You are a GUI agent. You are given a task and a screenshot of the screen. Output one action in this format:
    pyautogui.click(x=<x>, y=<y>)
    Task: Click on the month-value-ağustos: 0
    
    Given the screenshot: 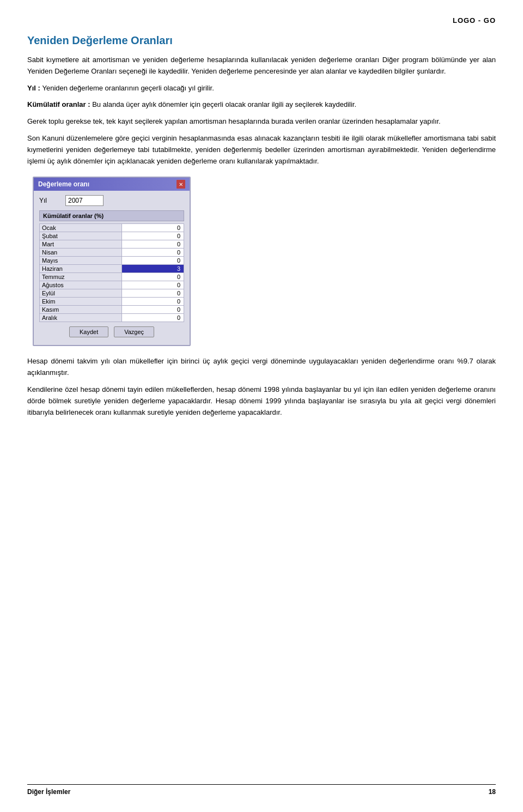 What is the action you would take?
    pyautogui.click(x=153, y=286)
    